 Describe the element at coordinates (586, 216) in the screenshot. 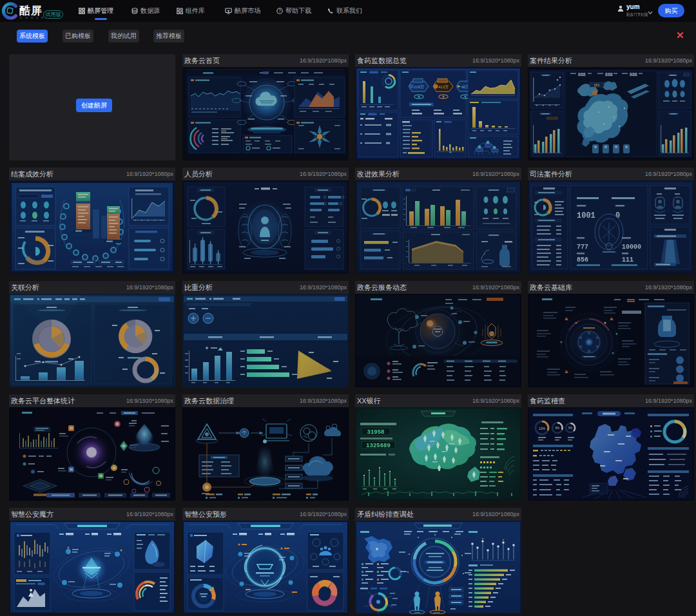

I see `svg-text: 1001` at that location.